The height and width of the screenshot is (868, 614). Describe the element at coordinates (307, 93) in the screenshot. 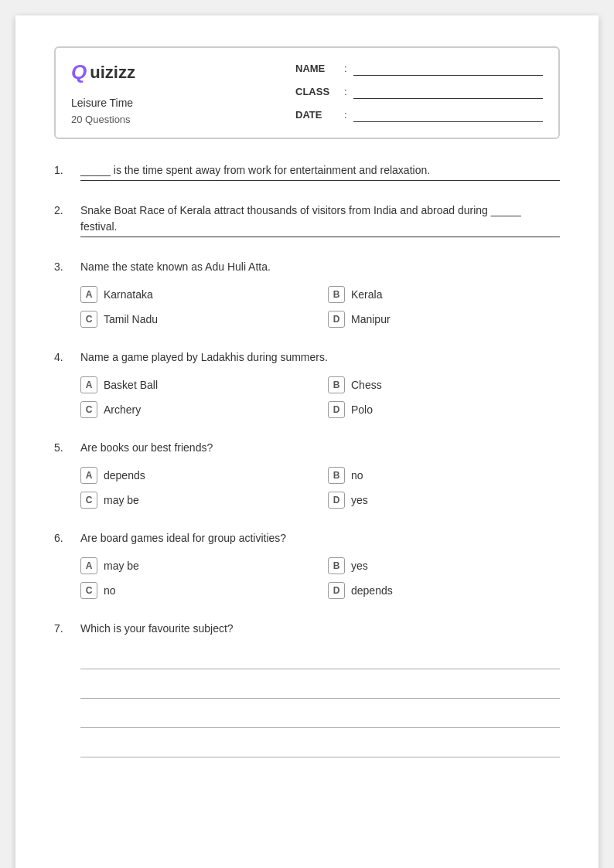

I see `header-box: Q uizizz Leisure Time 20 Questions NAME …` at that location.